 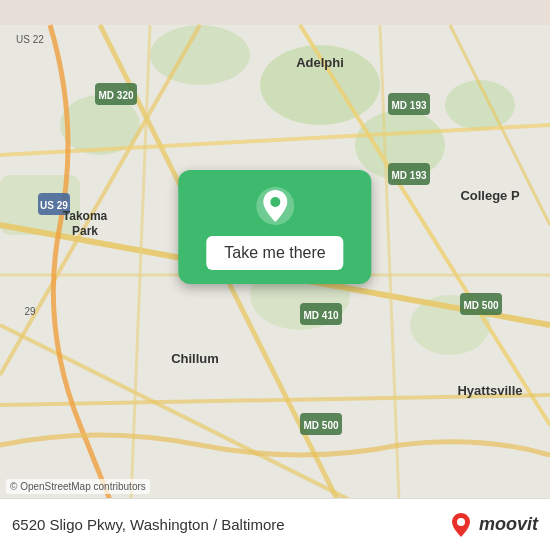 What do you see at coordinates (30, 40) in the screenshot?
I see `svg-text: US 22` at bounding box center [30, 40].